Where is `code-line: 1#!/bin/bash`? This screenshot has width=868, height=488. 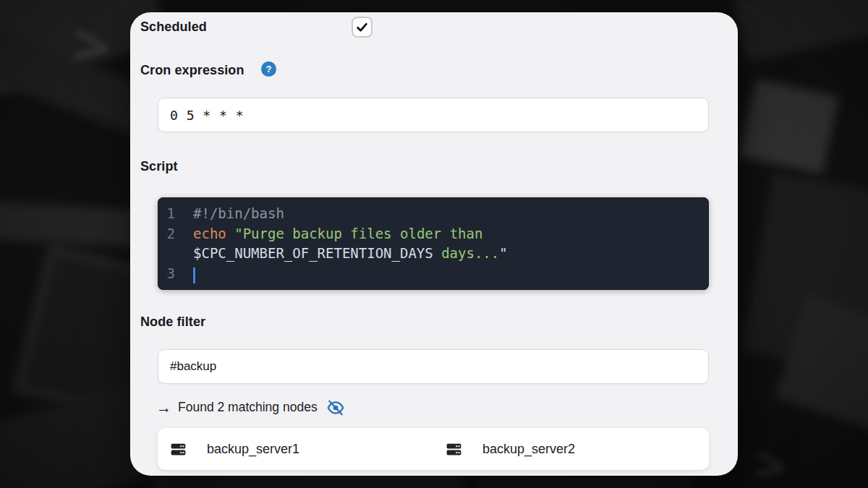
code-line: 1#!/bin/bash is located at coordinates (428, 214).